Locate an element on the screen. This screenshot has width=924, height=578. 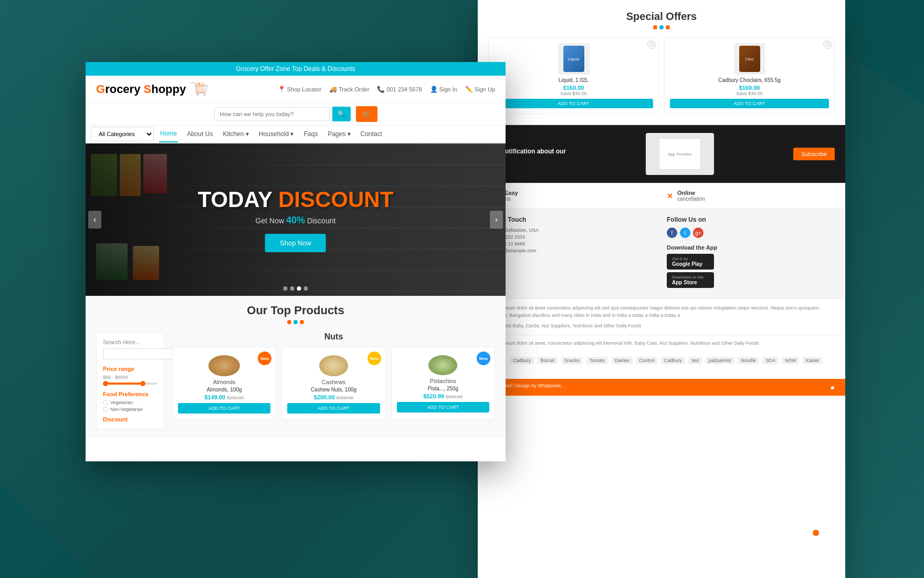
nav-kitchen: Kitchen ▾ is located at coordinates (235, 134).